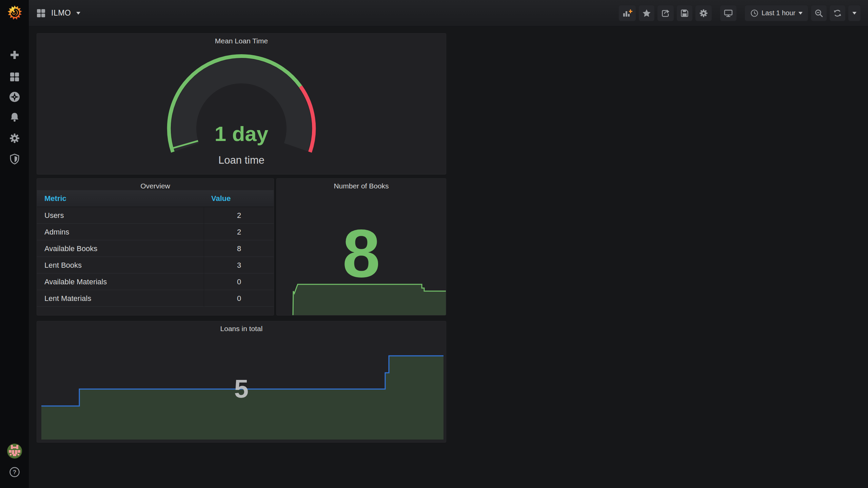  What do you see at coordinates (15, 159) in the screenshot?
I see `shield-icon` at bounding box center [15, 159].